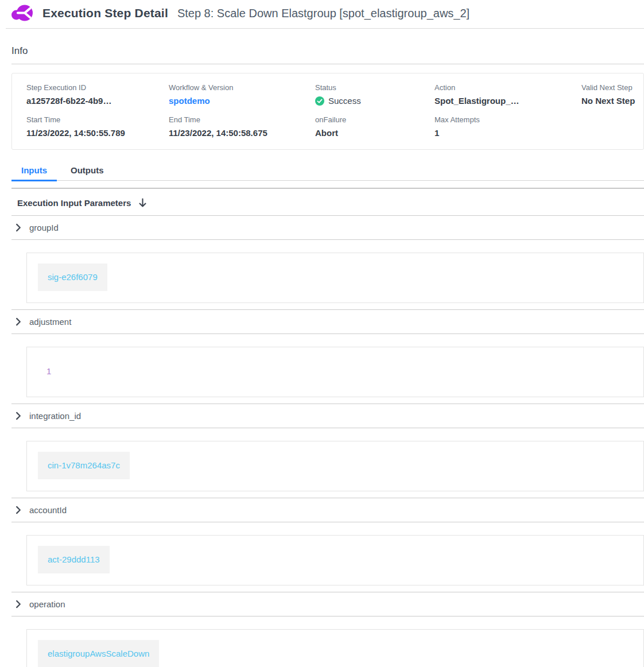 This screenshot has height=667, width=644. I want to click on parameter-name: groupId, so click(44, 227).